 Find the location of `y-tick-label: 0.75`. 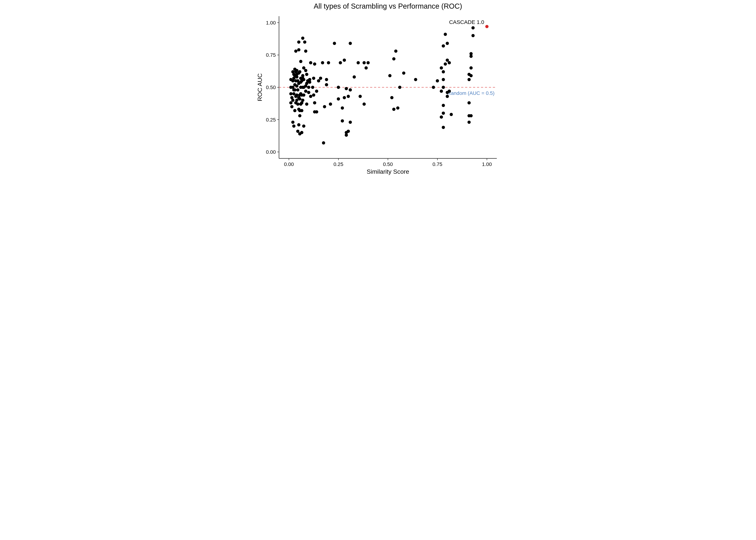

y-tick-label: 0.75 is located at coordinates (271, 55).